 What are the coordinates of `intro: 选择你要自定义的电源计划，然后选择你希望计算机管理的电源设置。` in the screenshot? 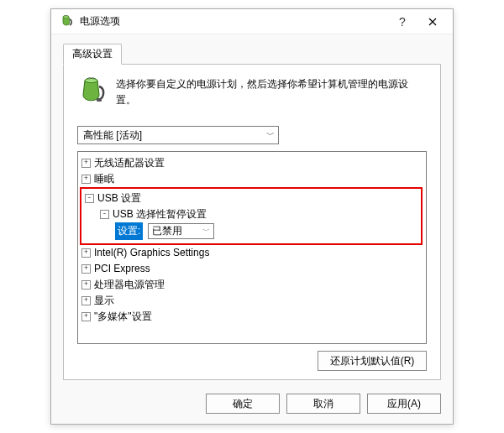 It's located at (252, 92).